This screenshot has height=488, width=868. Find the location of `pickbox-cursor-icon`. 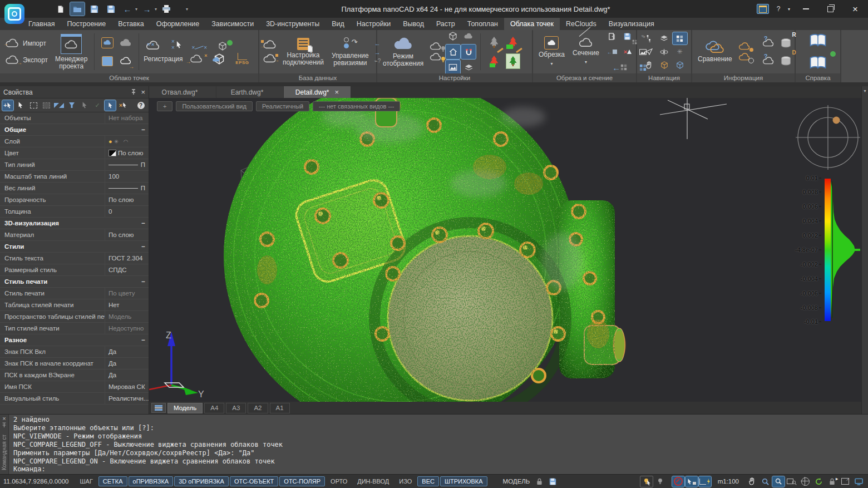

pickbox-cursor-icon is located at coordinates (692, 482).